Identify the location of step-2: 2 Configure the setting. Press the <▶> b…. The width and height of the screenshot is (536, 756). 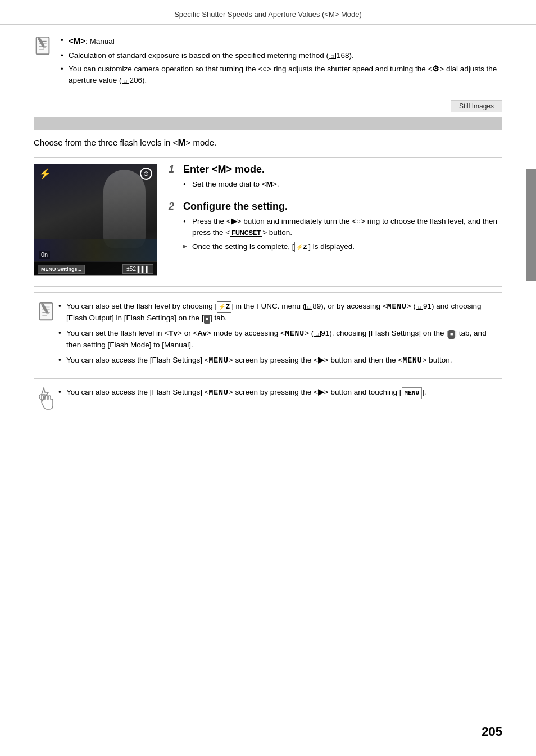
(335, 227).